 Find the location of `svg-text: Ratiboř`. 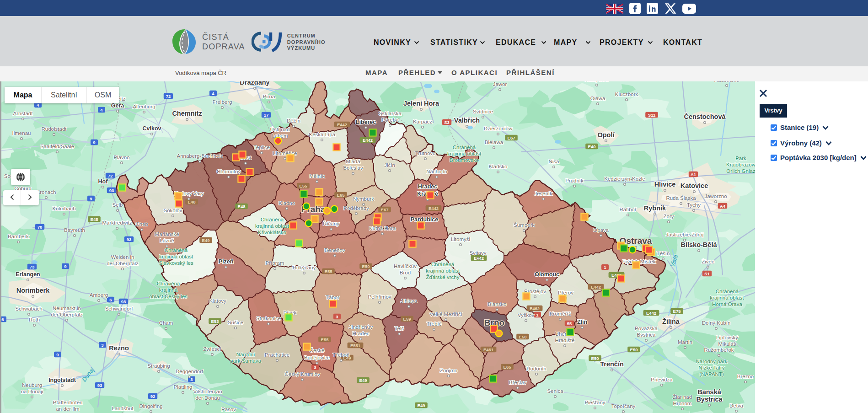

svg-text: Ratiboř is located at coordinates (628, 209).